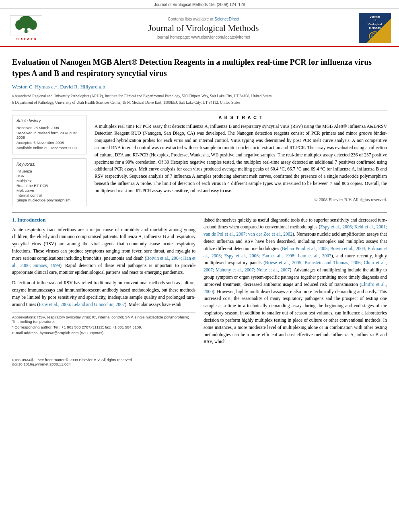  Describe the element at coordinates (49, 161) in the screenshot. I see `left-column: Article history: Received 28 March 2008 …` at that location.